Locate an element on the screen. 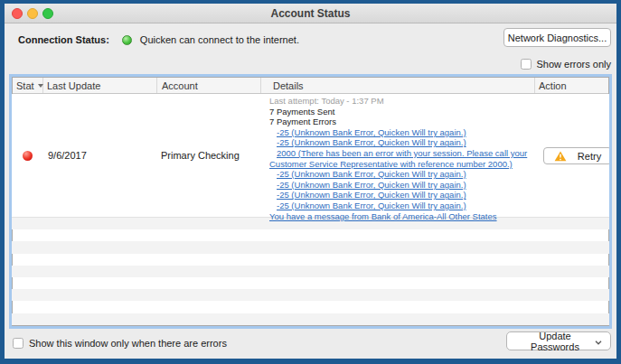 This screenshot has height=364, width=621. show-errors-only-label: Show errors only is located at coordinates (573, 64).